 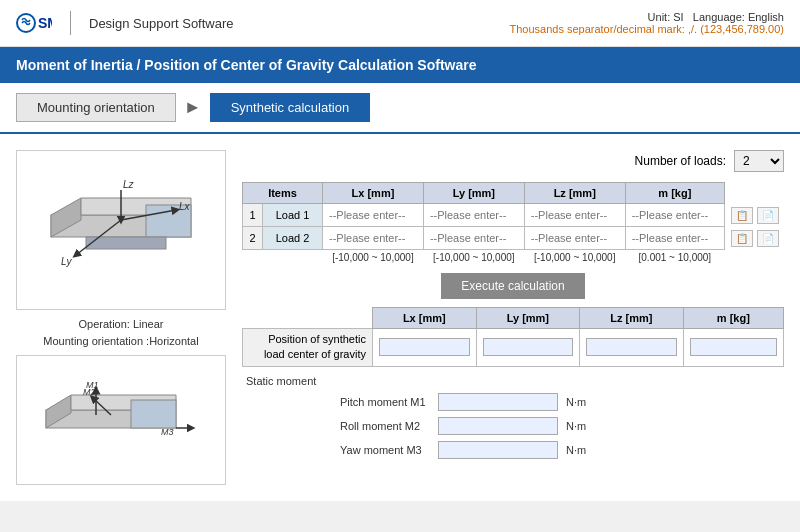 What do you see at coordinates (514, 238) in the screenshot?
I see `table-row: 2 Load 2 📋 📄` at bounding box center [514, 238].